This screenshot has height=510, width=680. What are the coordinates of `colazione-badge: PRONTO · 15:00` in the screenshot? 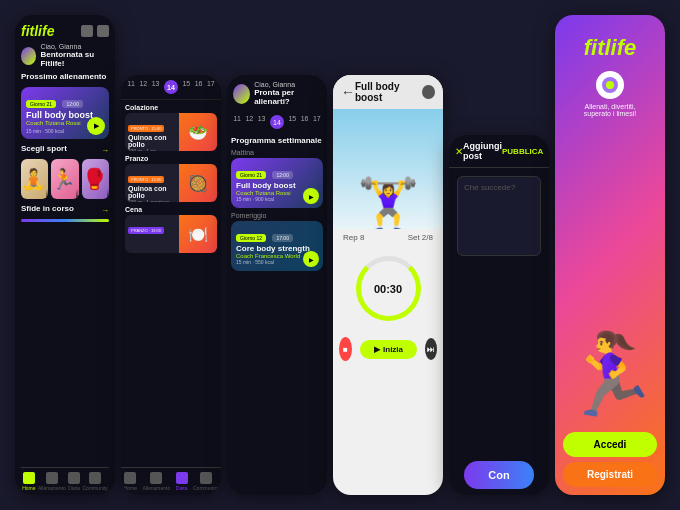 It's located at (146, 128).